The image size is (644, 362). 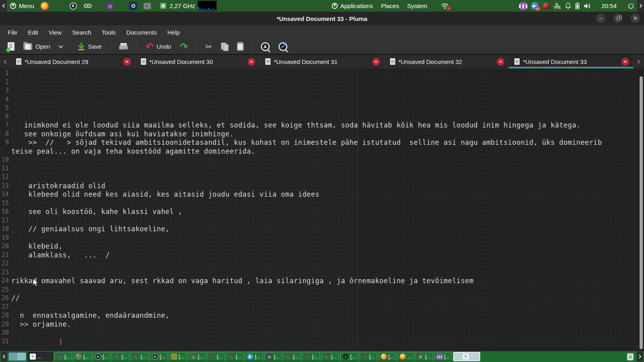 What do you see at coordinates (322, 19) in the screenshot?
I see `window-titlebar: *Unsaved Document 33 - Pluma – ✕` at bounding box center [322, 19].